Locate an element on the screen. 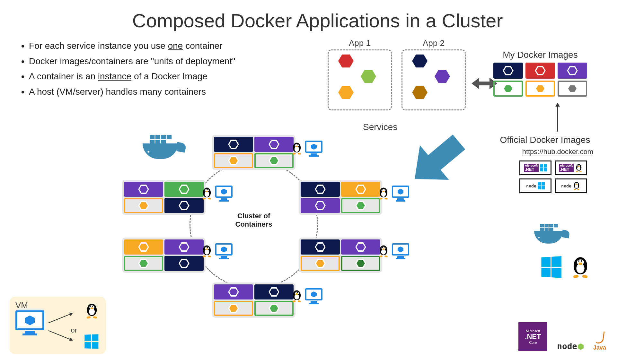 Image resolution: width=635 pixels, height=364 pixels. apps-group: App 1 App 2 is located at coordinates (397, 80).